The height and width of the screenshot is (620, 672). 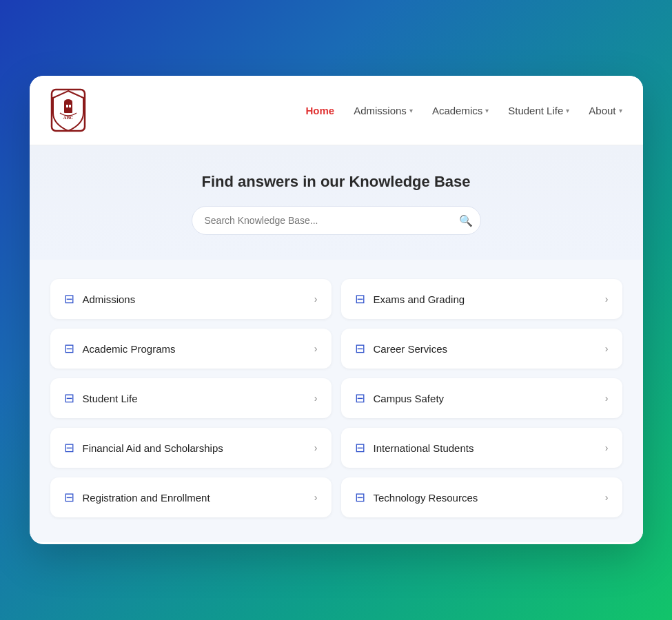 What do you see at coordinates (383, 110) in the screenshot?
I see `nav-link-admissions: Admissions ▾` at bounding box center [383, 110].